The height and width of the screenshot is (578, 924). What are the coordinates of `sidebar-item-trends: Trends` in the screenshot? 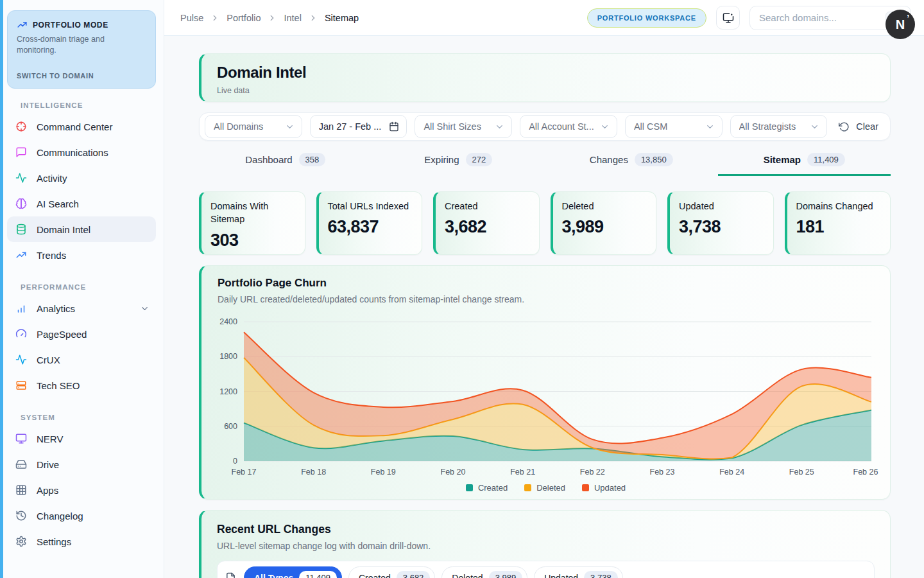 It's located at (81, 255).